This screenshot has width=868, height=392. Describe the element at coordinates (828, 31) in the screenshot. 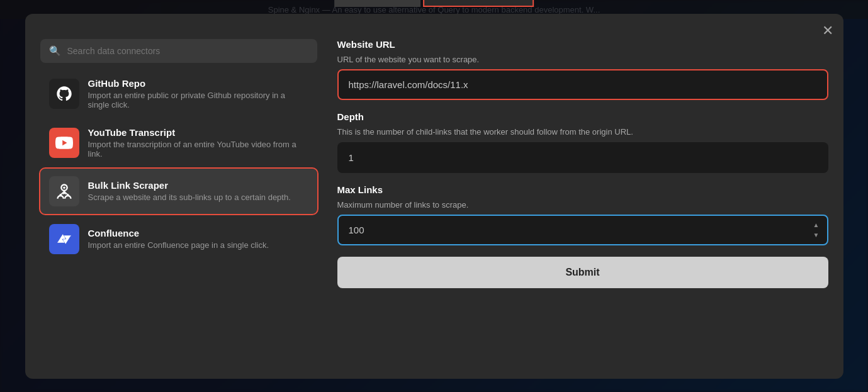

I see `close-button: ✕` at that location.